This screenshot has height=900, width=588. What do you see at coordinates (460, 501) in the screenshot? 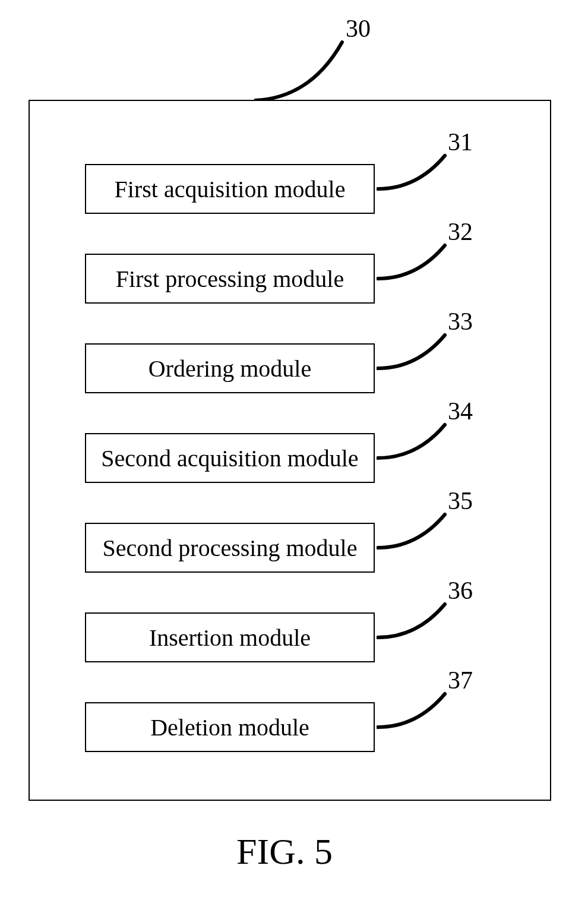
I see `module-ref-35: 35` at bounding box center [460, 501].